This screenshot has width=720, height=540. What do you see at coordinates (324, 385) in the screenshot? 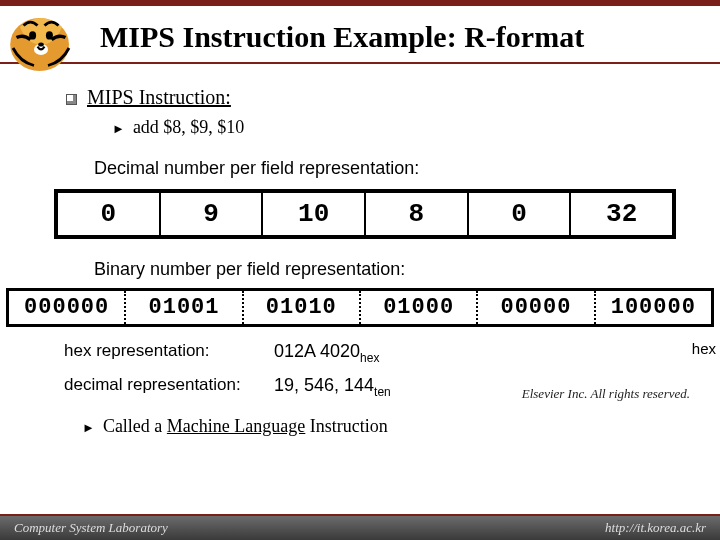
I see `dec-value-text: 19, 546, 144` at bounding box center [324, 385].